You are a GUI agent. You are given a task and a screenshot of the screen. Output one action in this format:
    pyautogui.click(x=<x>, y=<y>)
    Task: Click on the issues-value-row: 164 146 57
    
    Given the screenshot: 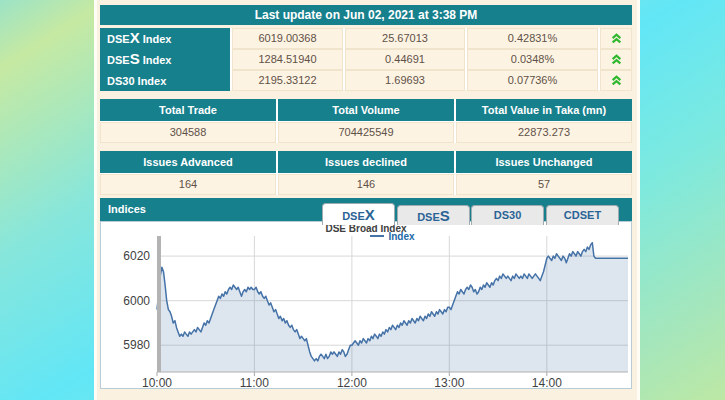 What is the action you would take?
    pyautogui.click(x=366, y=184)
    